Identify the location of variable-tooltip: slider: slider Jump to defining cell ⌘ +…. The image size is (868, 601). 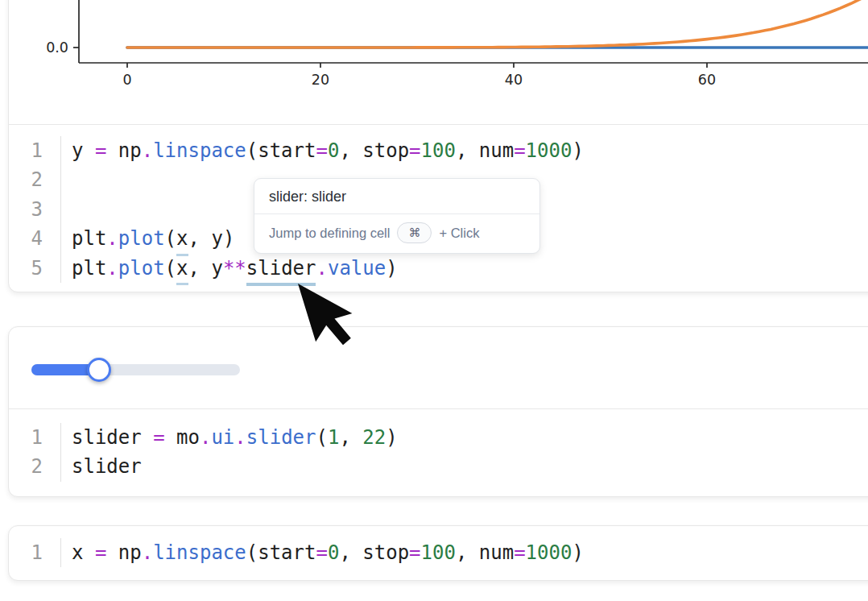
(397, 216).